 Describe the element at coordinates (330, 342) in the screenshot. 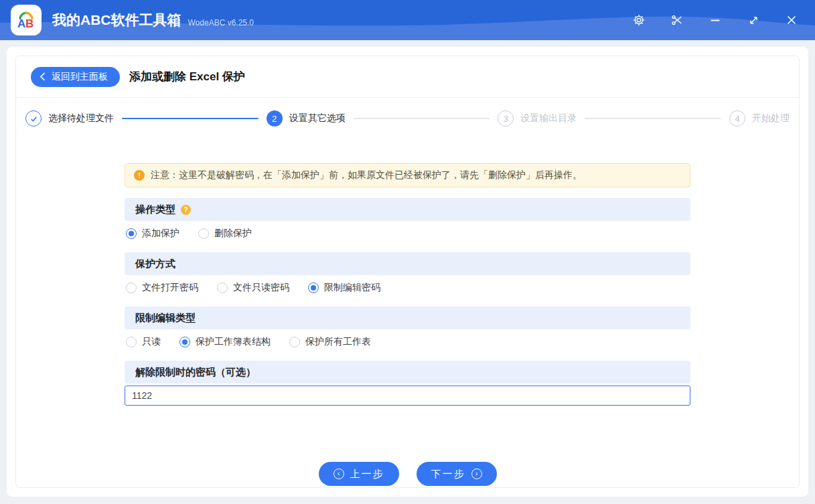

I see `radio-protect-all-sheets: 保护所有工作表` at that location.